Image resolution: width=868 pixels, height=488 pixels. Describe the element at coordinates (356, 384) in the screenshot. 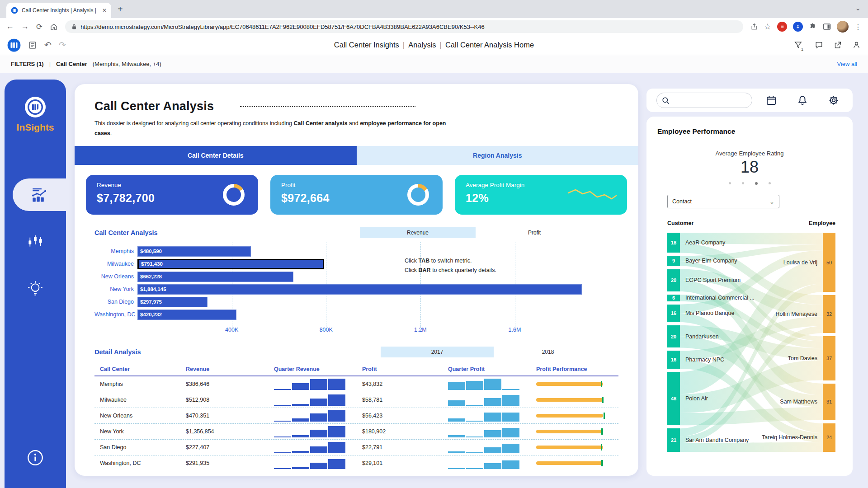

I see `table-row: Memphis$386,646$43,832` at that location.